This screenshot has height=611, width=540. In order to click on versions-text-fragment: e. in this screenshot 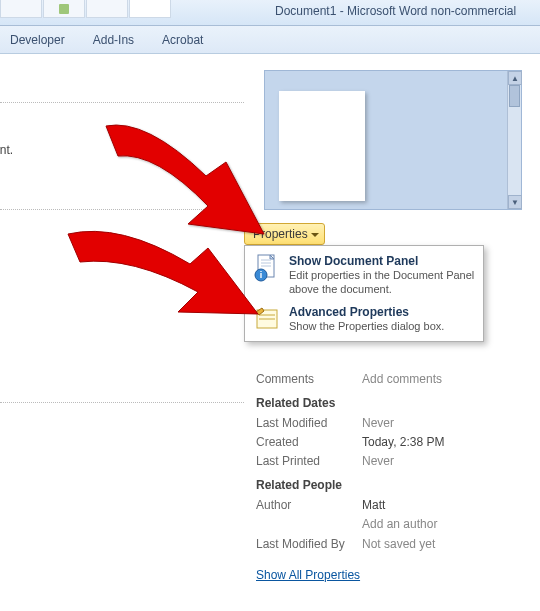, I will do `click(122, 488)`.